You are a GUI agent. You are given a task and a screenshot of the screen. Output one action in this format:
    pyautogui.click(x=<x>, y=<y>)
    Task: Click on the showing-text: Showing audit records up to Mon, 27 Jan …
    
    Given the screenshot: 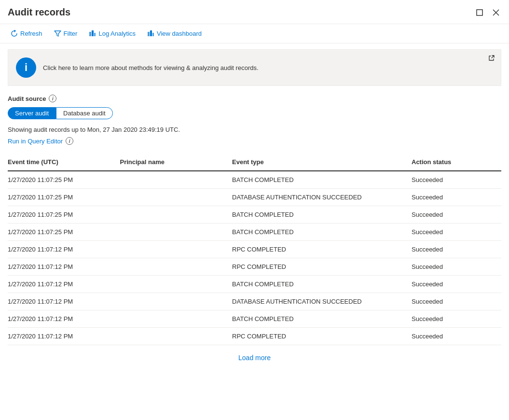 What is the action you would take?
    pyautogui.click(x=255, y=129)
    